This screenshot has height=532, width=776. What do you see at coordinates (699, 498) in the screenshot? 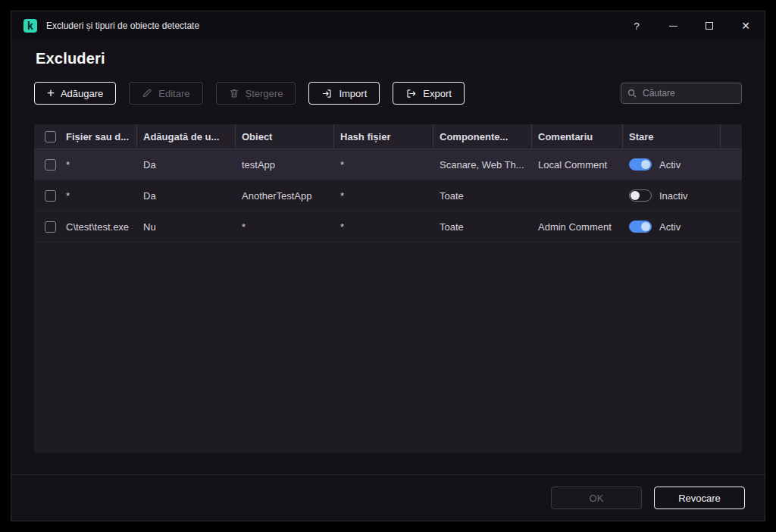
I see `cancel-button: Revocare` at bounding box center [699, 498].